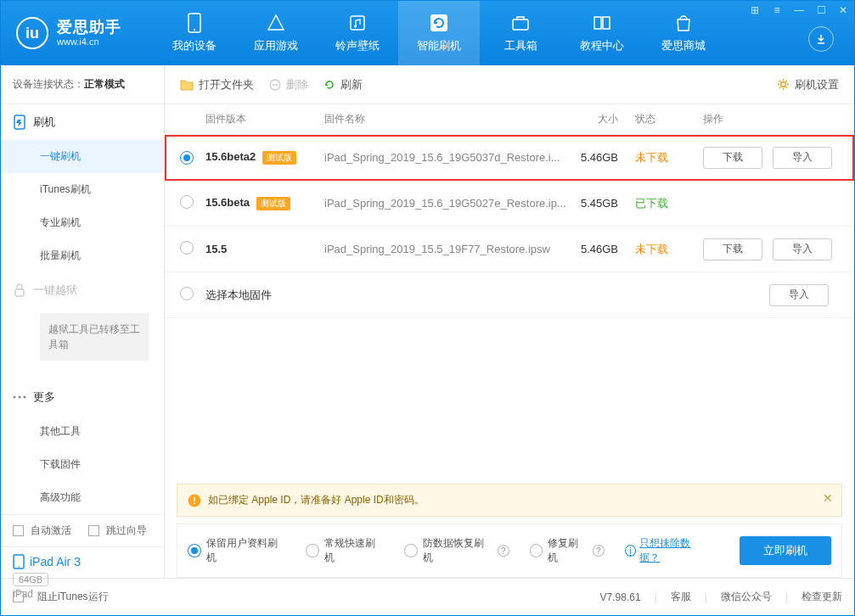 Image resolution: width=855 pixels, height=616 pixels. I want to click on firmware-row: 15.6beta2 测试版 iPad_Spring_2019_15.6_19G5…, so click(509, 158).